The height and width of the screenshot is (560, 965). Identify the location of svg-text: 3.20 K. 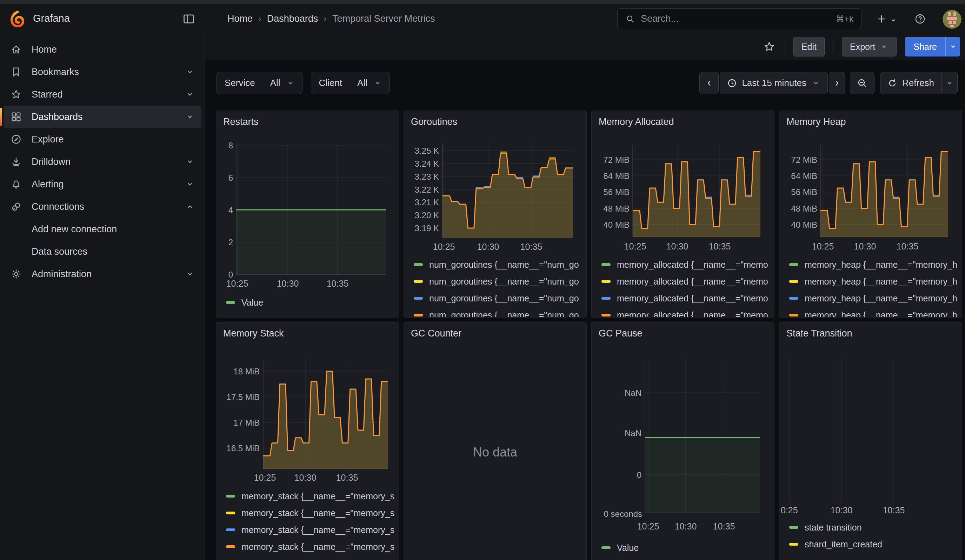
(427, 215).